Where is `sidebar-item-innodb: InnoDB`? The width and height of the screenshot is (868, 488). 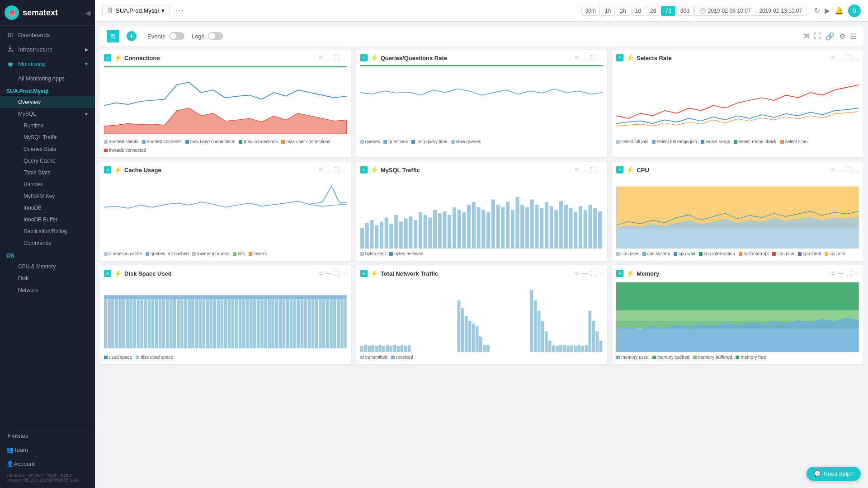 sidebar-item-innodb: InnoDB is located at coordinates (47, 208).